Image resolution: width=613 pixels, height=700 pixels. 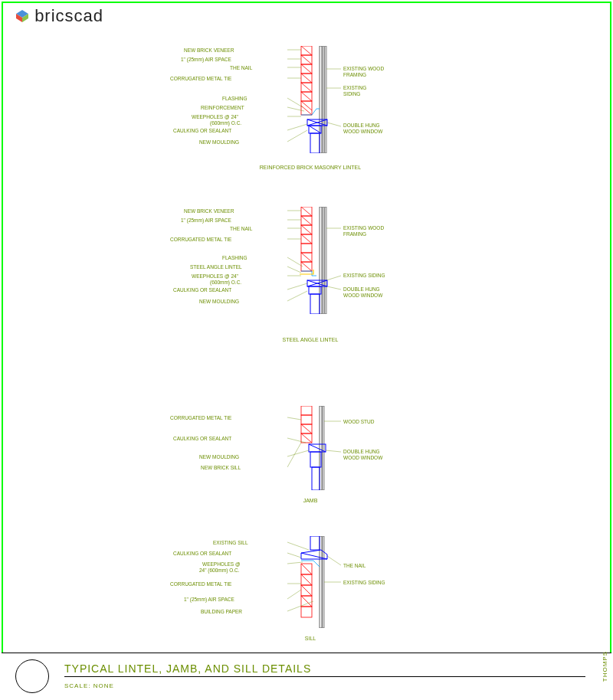 What do you see at coordinates (306, 675) in the screenshot?
I see `titleblock: TYPICAL LINTEL, JAMB, AND SILL DETAILS S…` at bounding box center [306, 675].